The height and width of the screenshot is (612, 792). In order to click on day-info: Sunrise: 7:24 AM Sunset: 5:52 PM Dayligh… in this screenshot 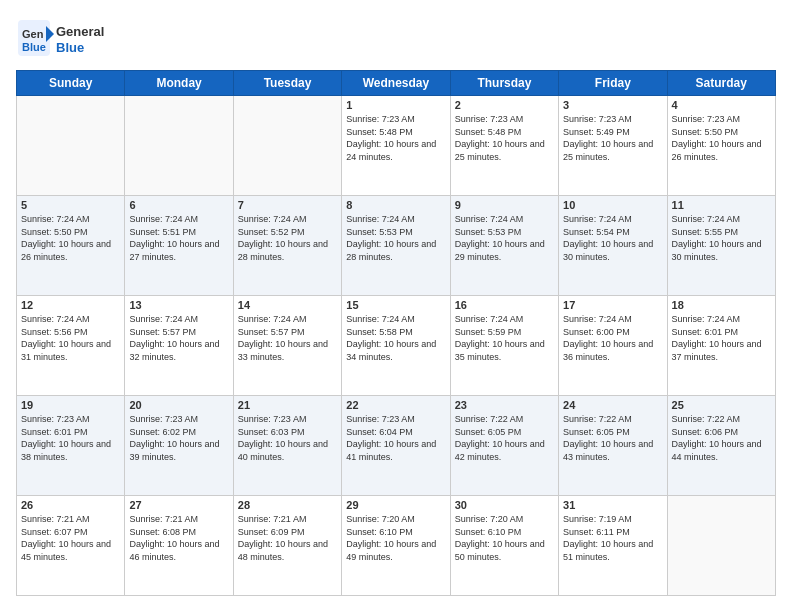, I will do `click(288, 238)`.